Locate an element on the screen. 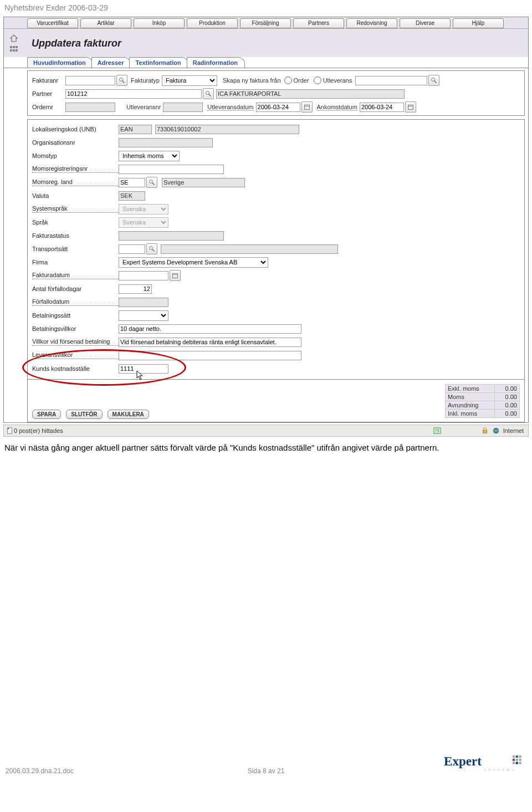 This screenshot has height=812, width=532. lock-icon is located at coordinates (485, 431).